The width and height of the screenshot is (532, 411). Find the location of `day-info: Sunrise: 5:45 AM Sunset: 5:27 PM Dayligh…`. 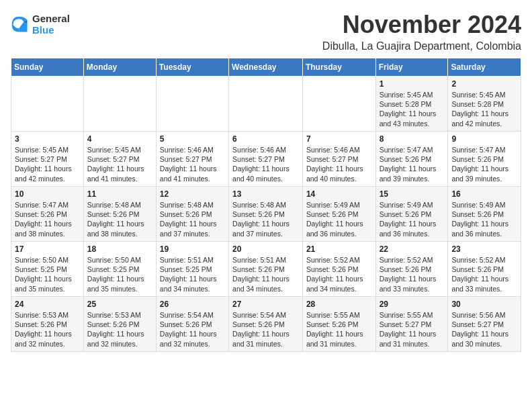

day-info: Sunrise: 5:45 AM Sunset: 5:27 PM Dayligh… is located at coordinates (47, 164).